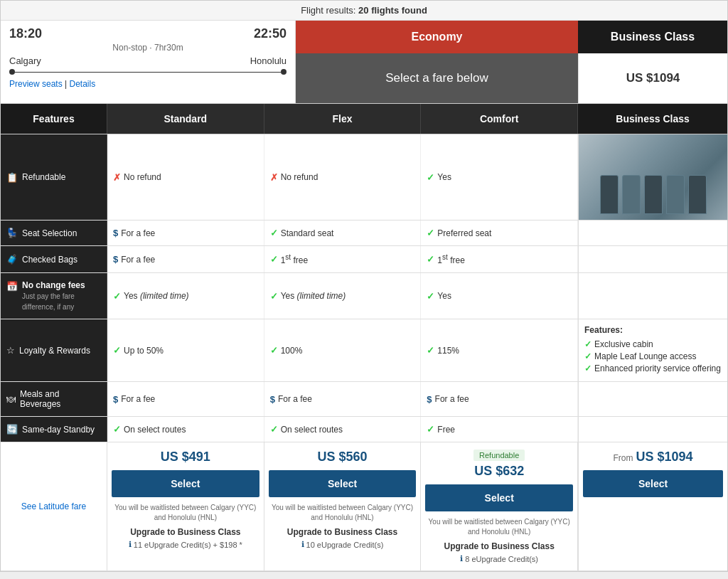  Describe the element at coordinates (512, 37) in the screenshot. I see `tabs-row: Economy Business Class` at that location.